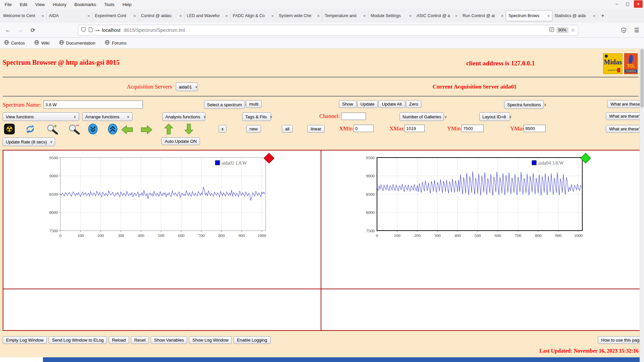 This screenshot has width=644, height=362. Describe the element at coordinates (75, 130) in the screenshot. I see `zoom-out-icon: −` at that location.